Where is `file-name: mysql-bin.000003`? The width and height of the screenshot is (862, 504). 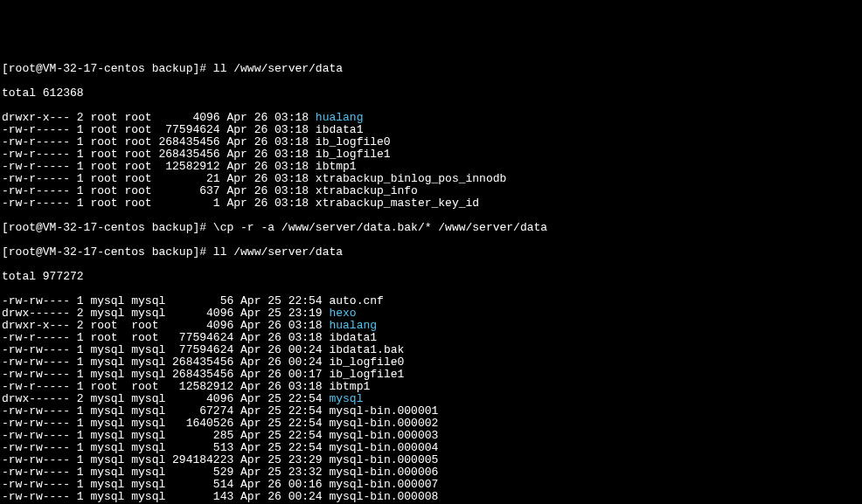 file-name: mysql-bin.000003 is located at coordinates (383, 435).